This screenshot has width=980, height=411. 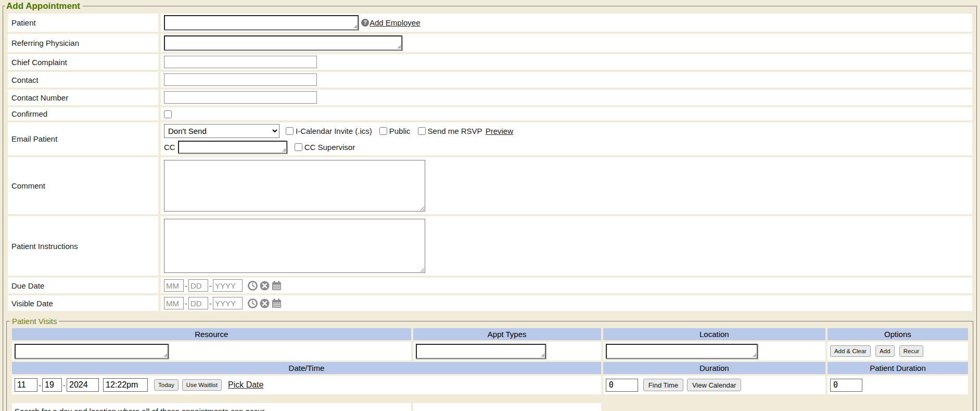 What do you see at coordinates (490, 368) in the screenshot?
I see `visits-header-row-2: Date/Time Duration Patient Duration` at bounding box center [490, 368].